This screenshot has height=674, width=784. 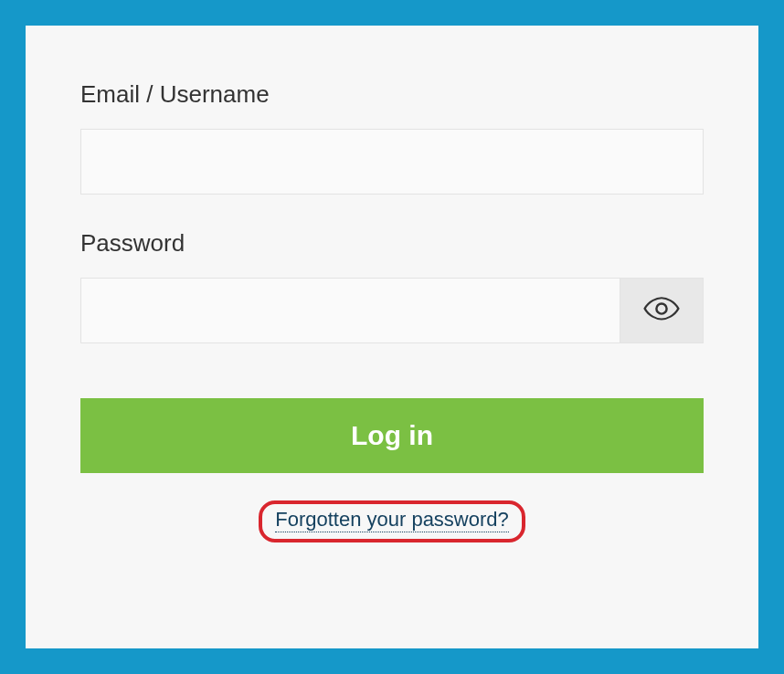 What do you see at coordinates (662, 311) in the screenshot?
I see `toggle-password-visibility-button` at bounding box center [662, 311].